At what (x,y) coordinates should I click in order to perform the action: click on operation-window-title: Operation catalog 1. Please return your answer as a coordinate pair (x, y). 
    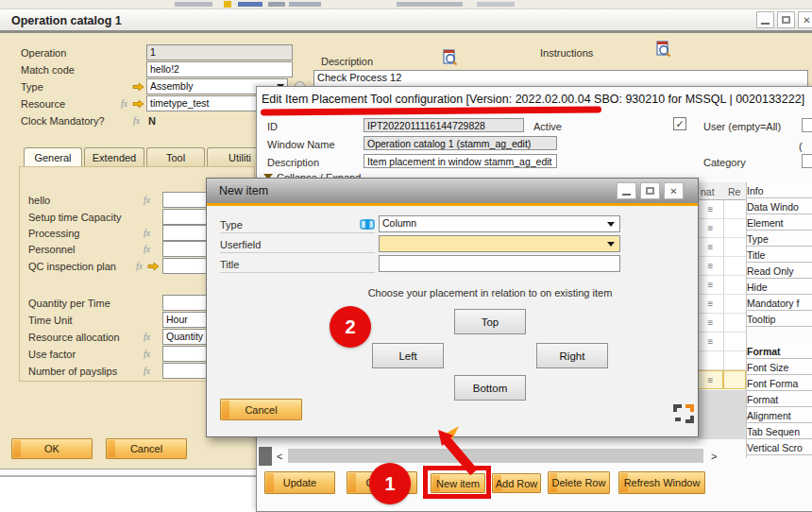
    Looking at the image, I should click on (66, 21).